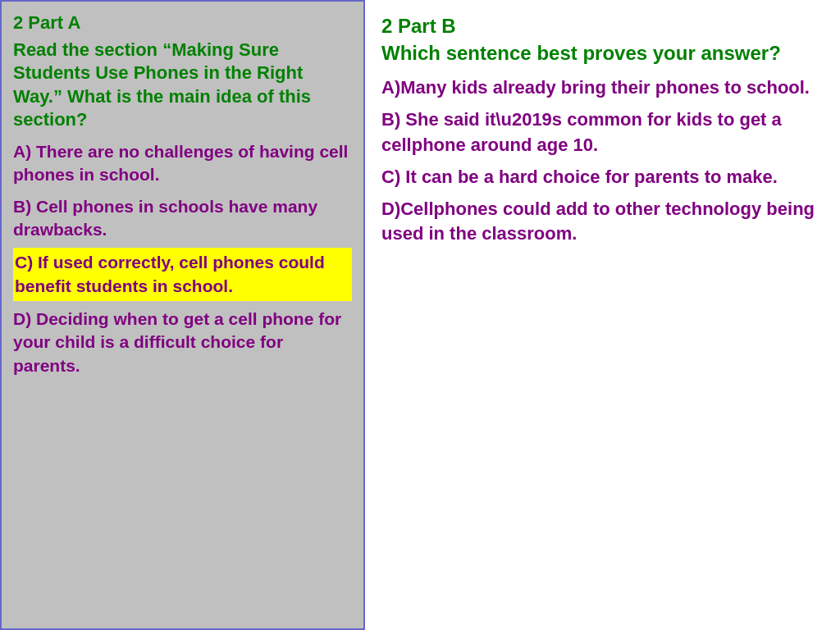 Image resolution: width=840 pixels, height=630 pixels. I want to click on right-option-c: C) It can be a hard choice for parents t…, so click(602, 177).